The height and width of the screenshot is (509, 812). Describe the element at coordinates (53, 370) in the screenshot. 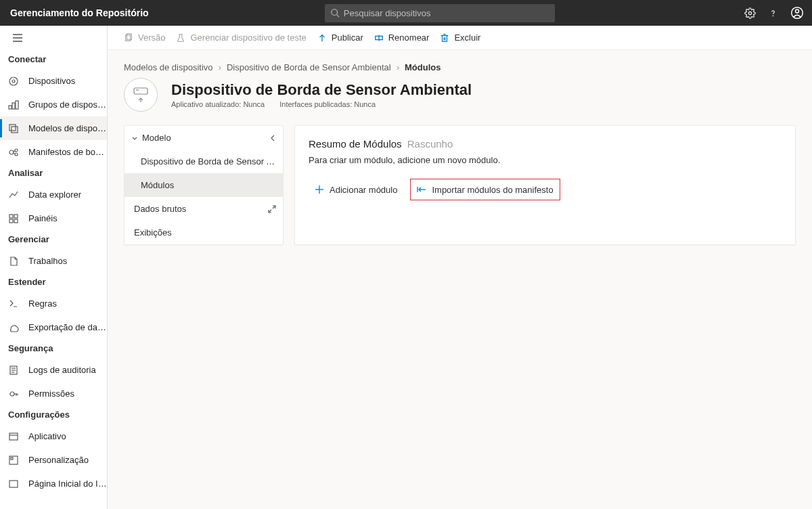

I see `sidebar-item-audit-logs: Logs de auditoria` at that location.